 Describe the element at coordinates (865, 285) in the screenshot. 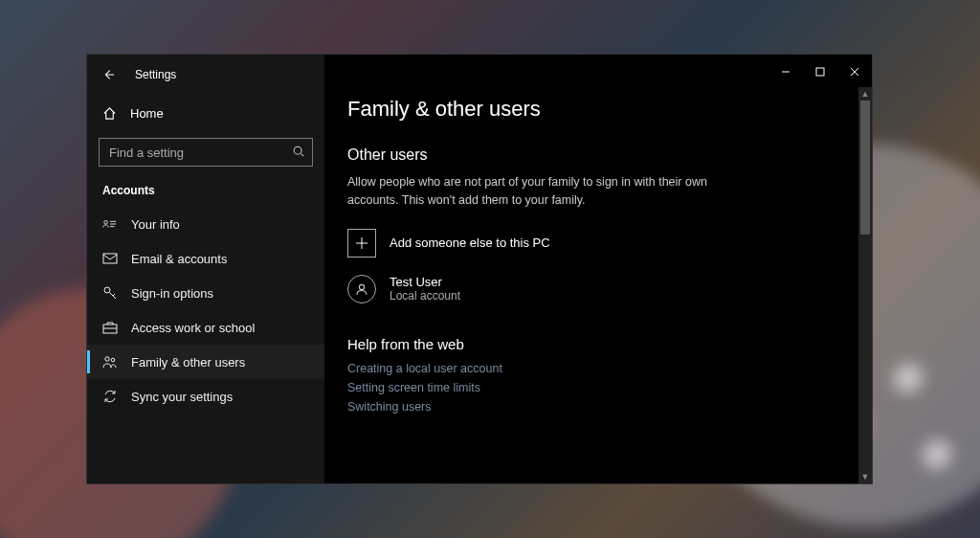

I see `scroll-track` at that location.